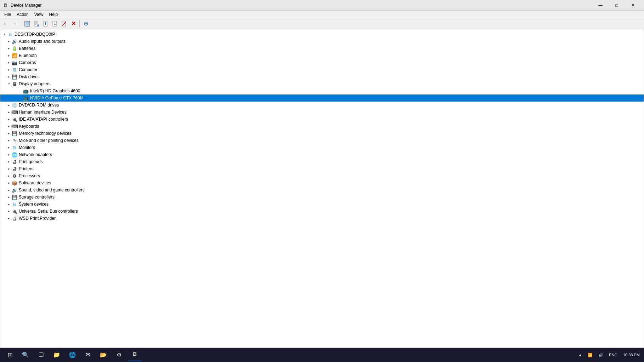 Image resolution: width=644 pixels, height=362 pixels. What do you see at coordinates (9, 119) in the screenshot?
I see `ide-expand` at bounding box center [9, 119].